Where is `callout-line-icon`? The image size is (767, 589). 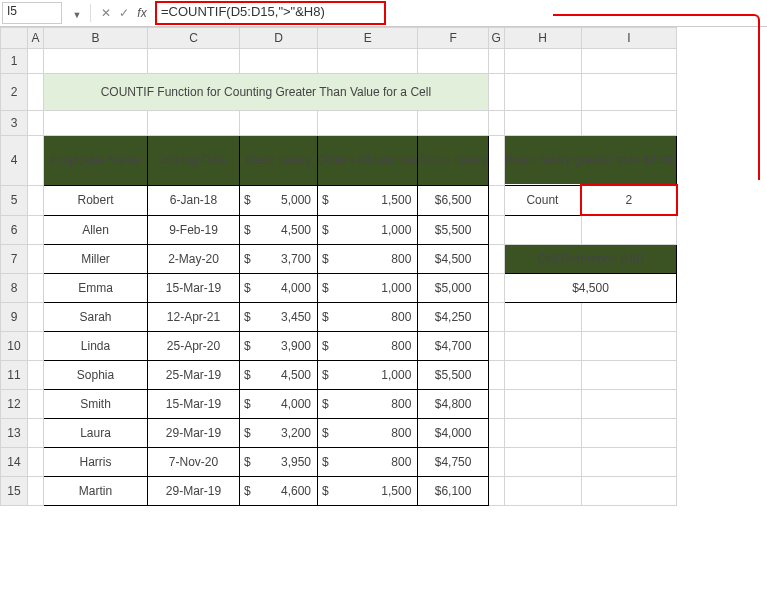
callout-line-icon is located at coordinates (656, 97).